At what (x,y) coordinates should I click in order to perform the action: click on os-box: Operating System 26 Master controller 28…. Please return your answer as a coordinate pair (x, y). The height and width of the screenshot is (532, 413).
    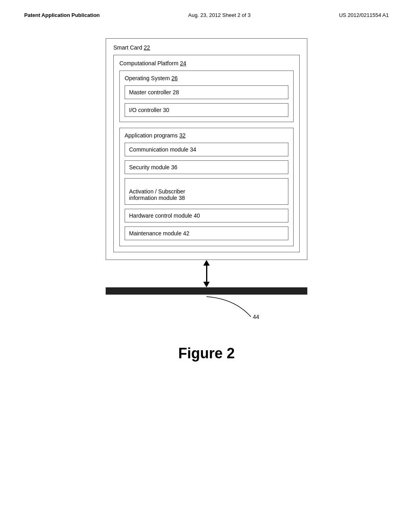
    Looking at the image, I should click on (206, 96).